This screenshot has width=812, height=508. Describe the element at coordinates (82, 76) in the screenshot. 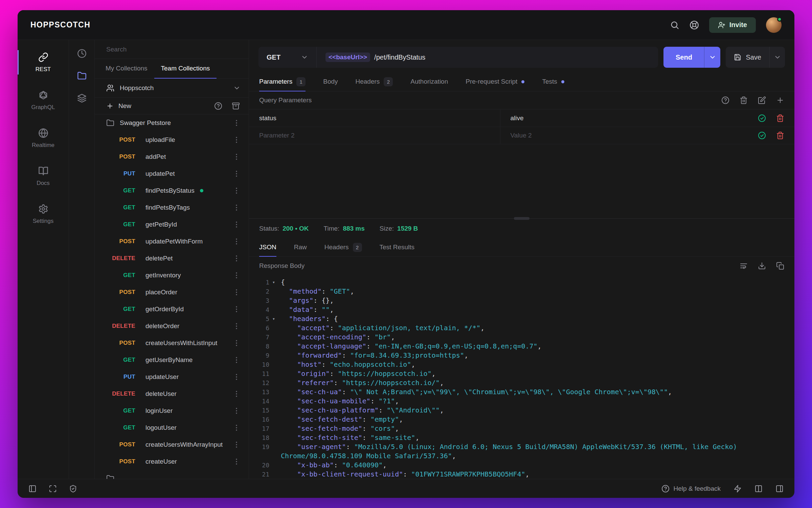

I see `collections-folder-icon` at that location.